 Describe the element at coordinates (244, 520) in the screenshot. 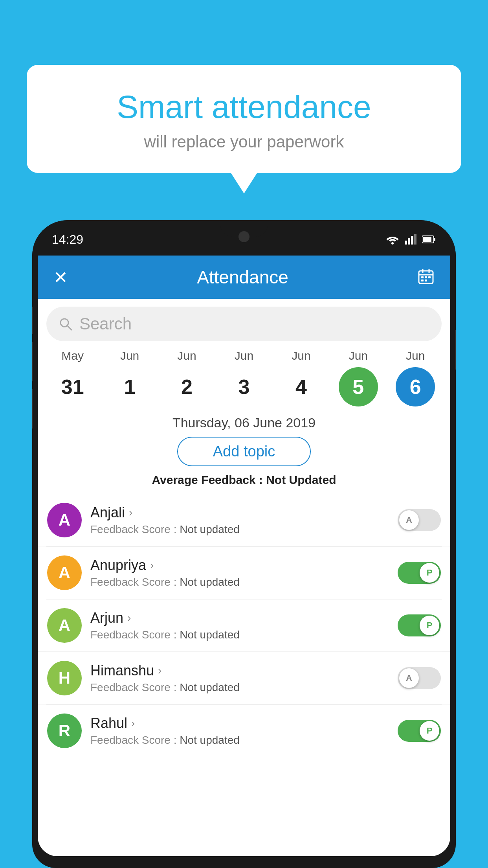

I see `student-item: AAnjali ›Feedback Score : Not updatedA` at that location.